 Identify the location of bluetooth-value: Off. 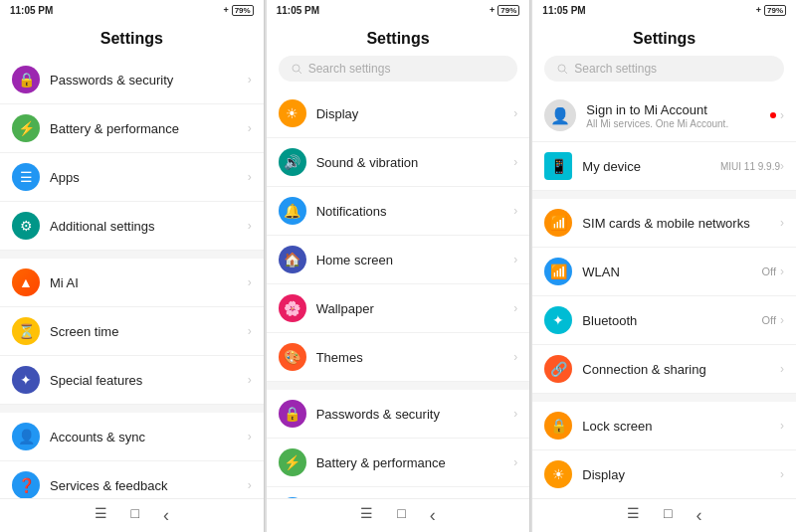
(769, 320).